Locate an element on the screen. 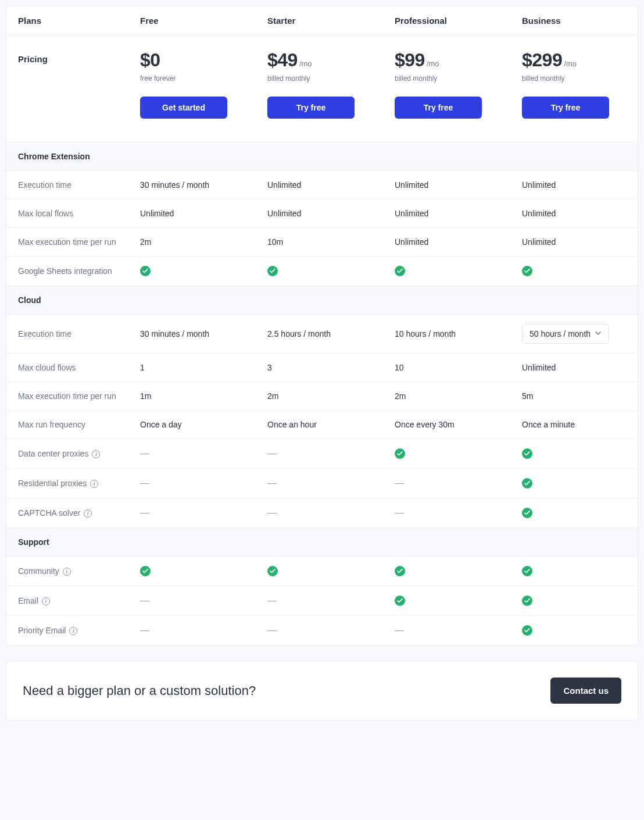 This screenshot has height=820, width=644. feature-row: Max local flows Unlimited Unlimited Unli… is located at coordinates (322, 214).